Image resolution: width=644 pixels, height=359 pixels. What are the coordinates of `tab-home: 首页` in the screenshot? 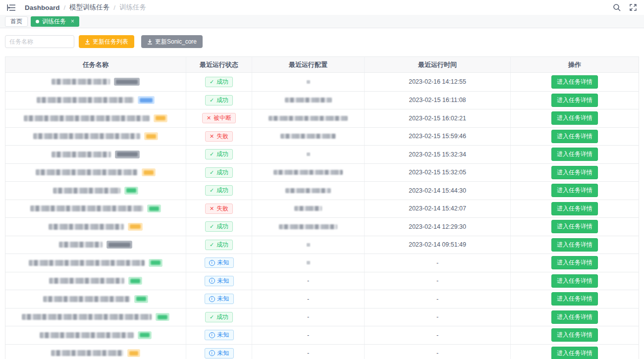 It's located at (16, 22).